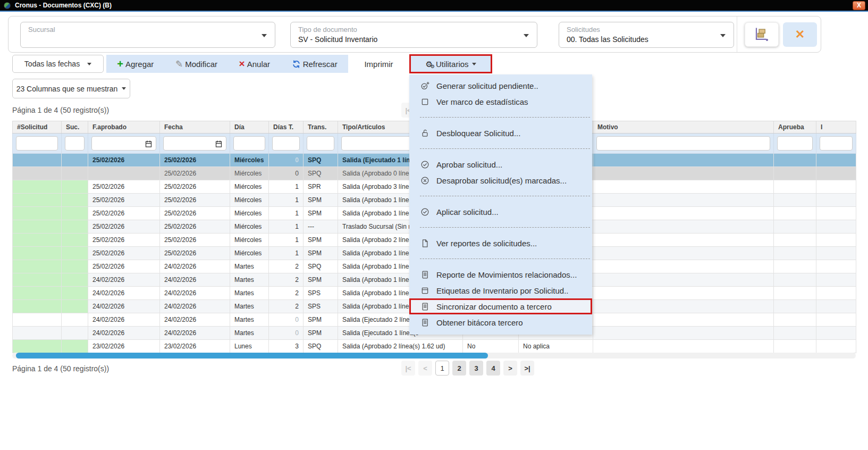  I want to click on solicitudes-value: 00. Todas las Solicitudes, so click(646, 39).